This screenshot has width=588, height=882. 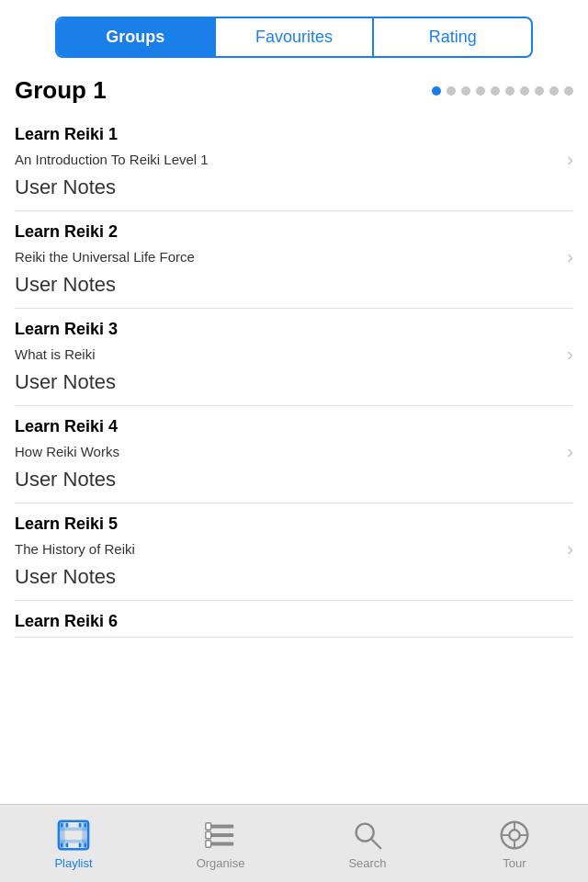 What do you see at coordinates (294, 92) in the screenshot?
I see `group-header: Group 1` at bounding box center [294, 92].